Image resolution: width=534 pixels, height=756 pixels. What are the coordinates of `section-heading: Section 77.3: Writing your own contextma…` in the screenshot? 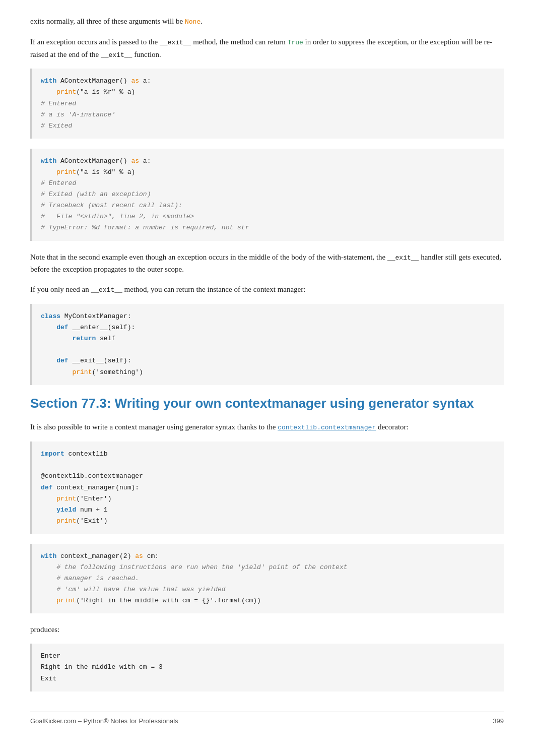 It's located at (267, 404).